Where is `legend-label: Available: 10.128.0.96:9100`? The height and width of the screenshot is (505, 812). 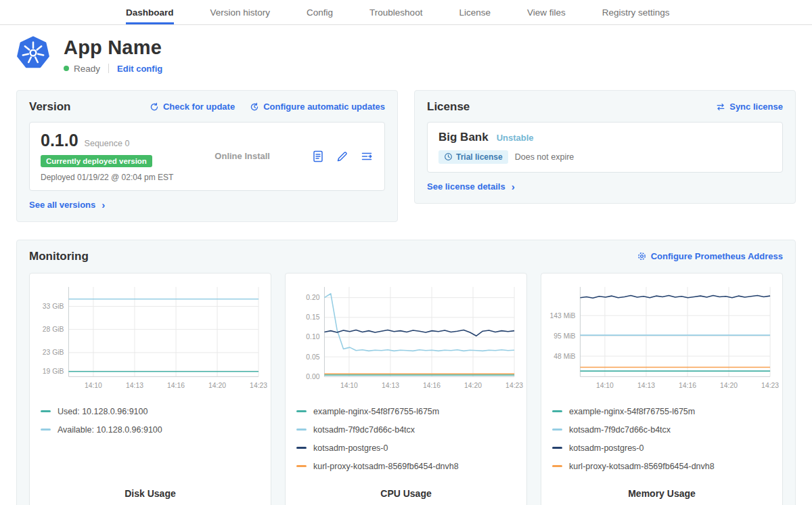
legend-label: Available: 10.128.0.96:9100 is located at coordinates (110, 430).